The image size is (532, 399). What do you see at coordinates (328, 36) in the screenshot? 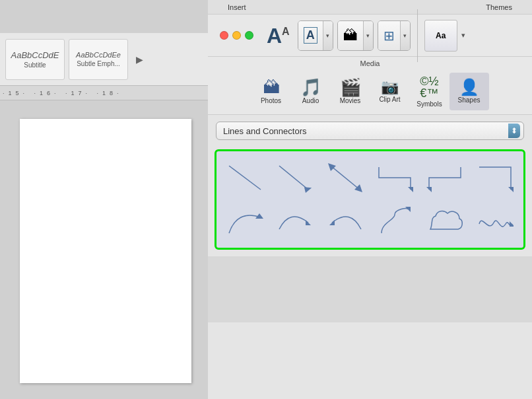
I see `insert-text-dropdown: ▾` at bounding box center [328, 36].